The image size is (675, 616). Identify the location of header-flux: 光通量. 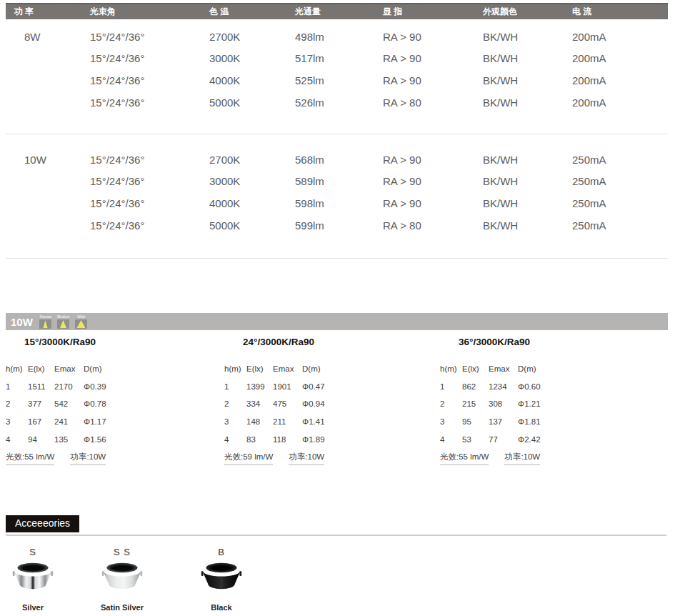
(339, 11).